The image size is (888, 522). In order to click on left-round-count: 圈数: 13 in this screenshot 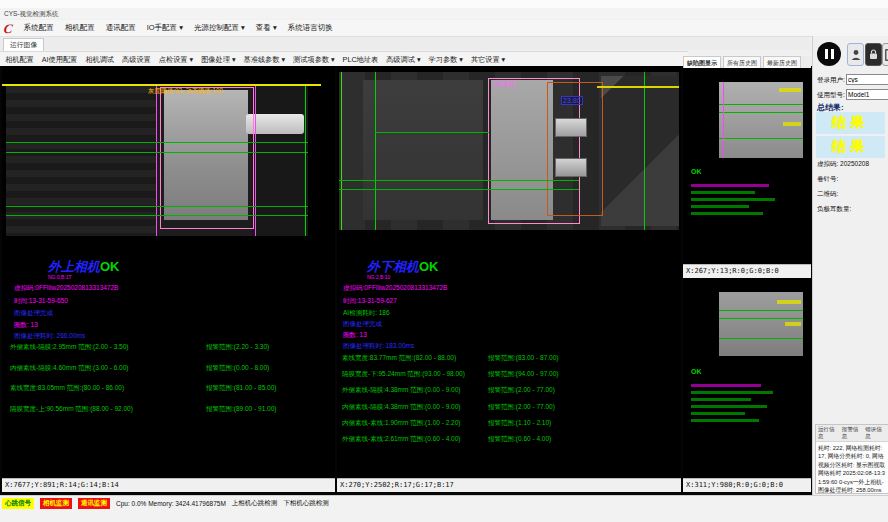, I will do `click(26, 326)`.